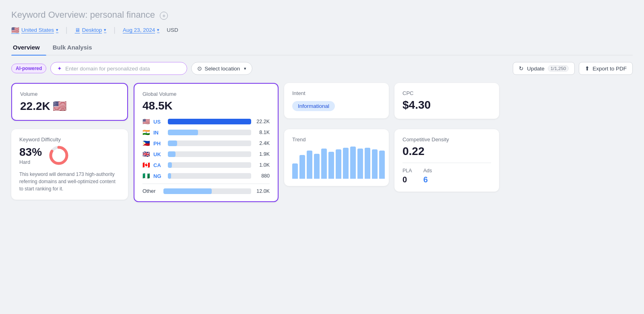  Describe the element at coordinates (336, 163) in the screenshot. I see `trend-chart` at that location.